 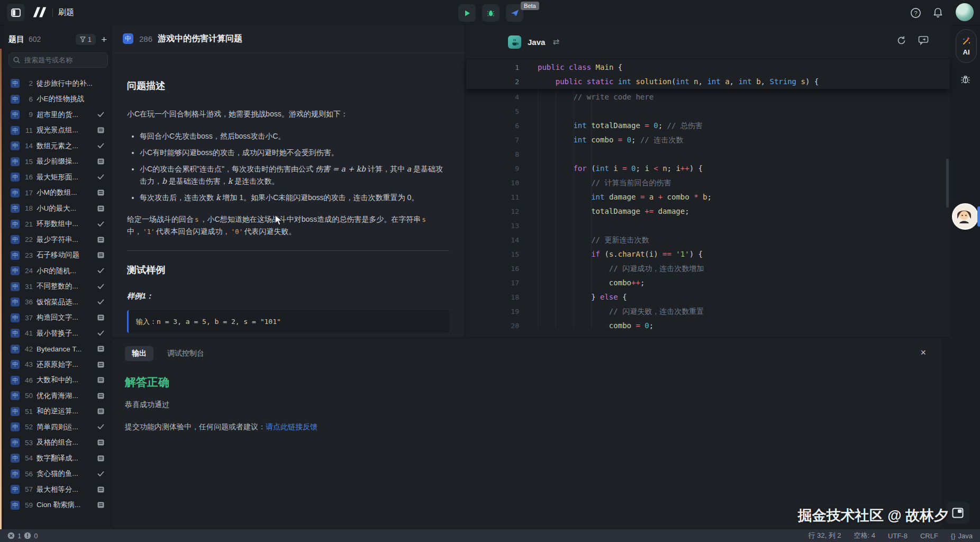 I want to click on list-item: 中54数字翻译成..., so click(x=56, y=458).